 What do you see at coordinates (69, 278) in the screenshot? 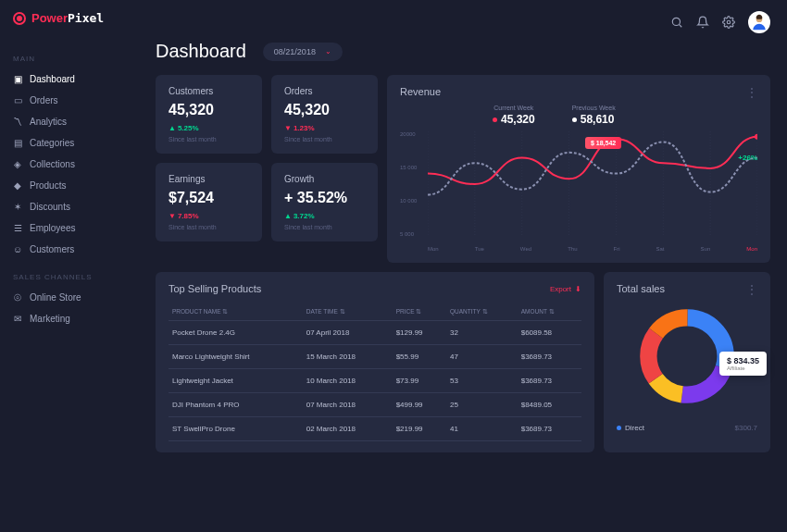
I see `nav-section-label: SALES CHANNELS` at bounding box center [69, 278].